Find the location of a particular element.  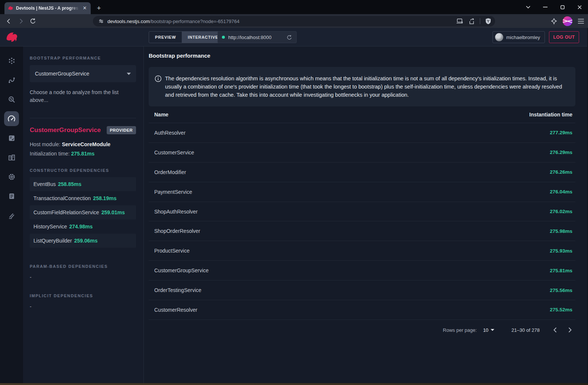

list-item: EventBus258.85ms is located at coordinates (83, 184).